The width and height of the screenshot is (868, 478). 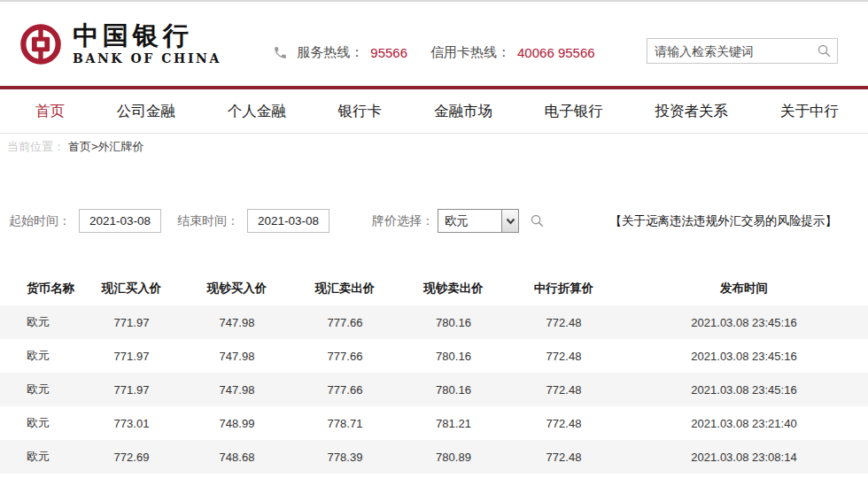 I want to click on query-search-icon, so click(x=537, y=221).